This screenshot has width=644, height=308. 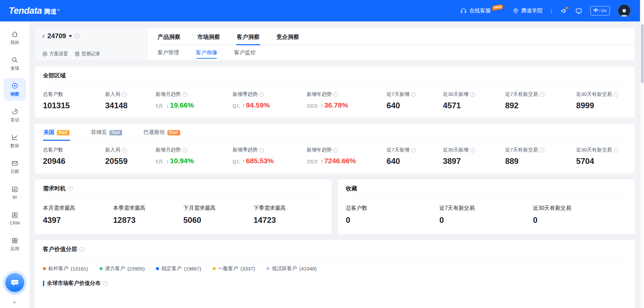 I want to click on legend-item-low-activity: 低活跃客户 (41048), so click(x=291, y=269).